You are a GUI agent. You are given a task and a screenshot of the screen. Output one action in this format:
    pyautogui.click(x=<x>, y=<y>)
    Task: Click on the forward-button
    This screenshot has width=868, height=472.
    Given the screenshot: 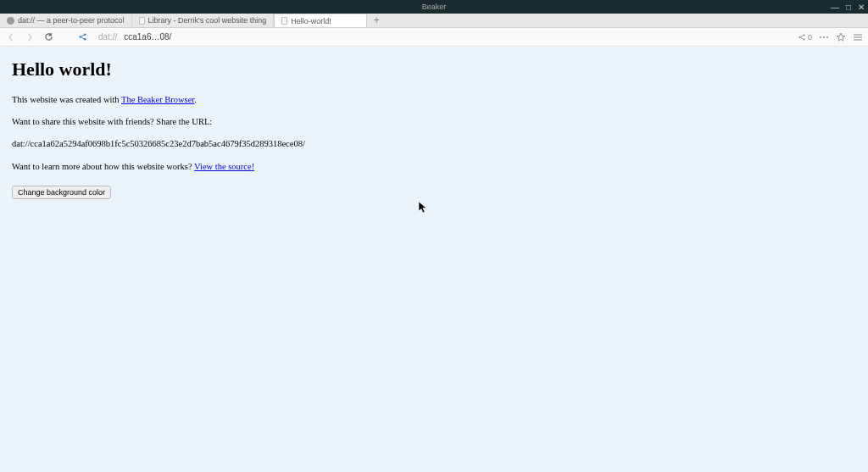 What is the action you would take?
    pyautogui.click(x=30, y=37)
    